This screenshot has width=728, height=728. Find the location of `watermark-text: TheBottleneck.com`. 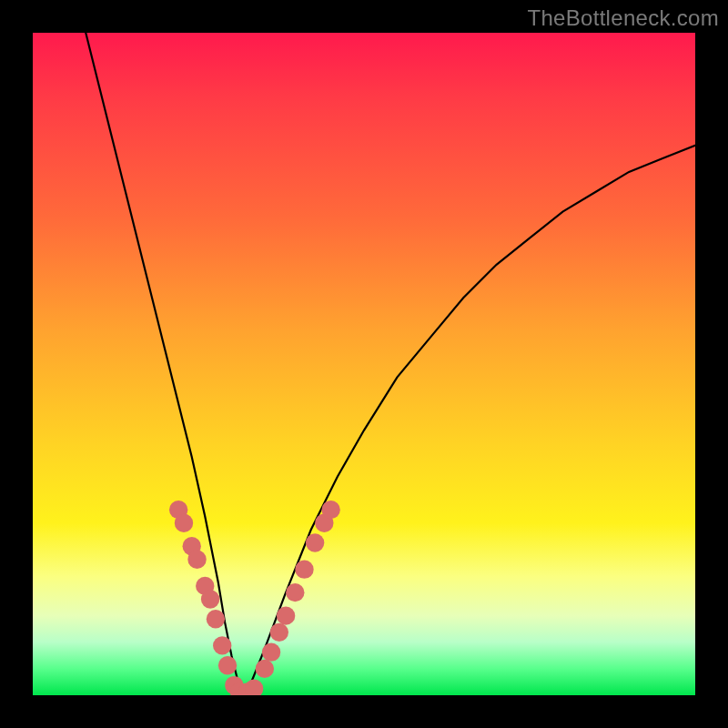

watermark-text: TheBottleneck.com is located at coordinates (622, 18).